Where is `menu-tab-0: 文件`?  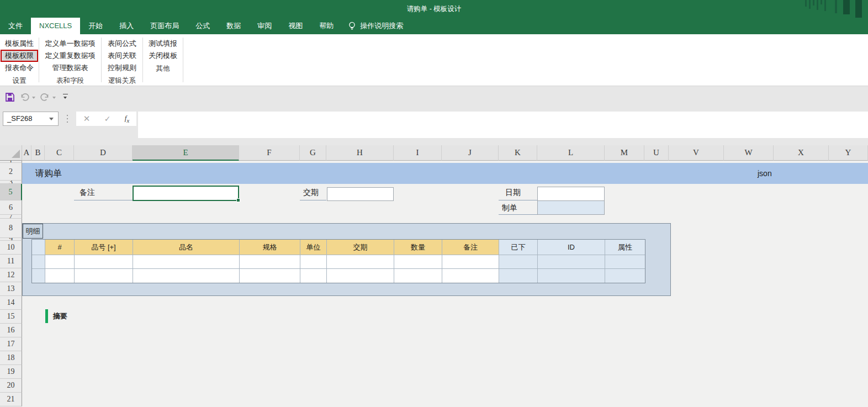 menu-tab-0: 文件 is located at coordinates (15, 26).